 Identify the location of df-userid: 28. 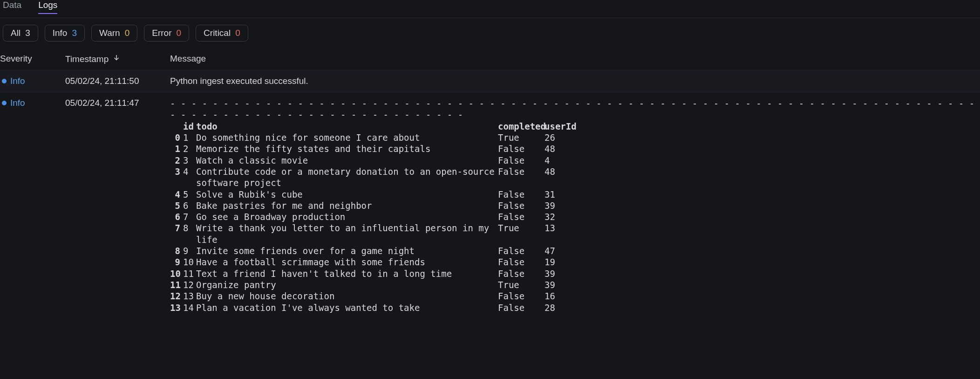
(558, 308).